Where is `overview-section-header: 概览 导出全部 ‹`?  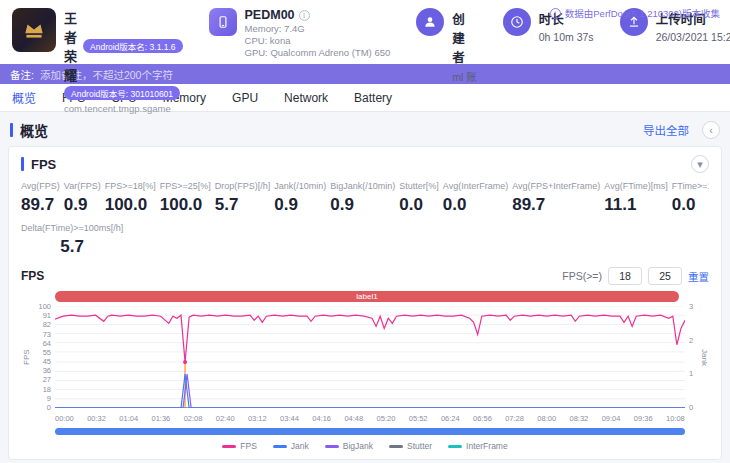
overview-section-header: 概览 导出全部 ‹ is located at coordinates (365, 129).